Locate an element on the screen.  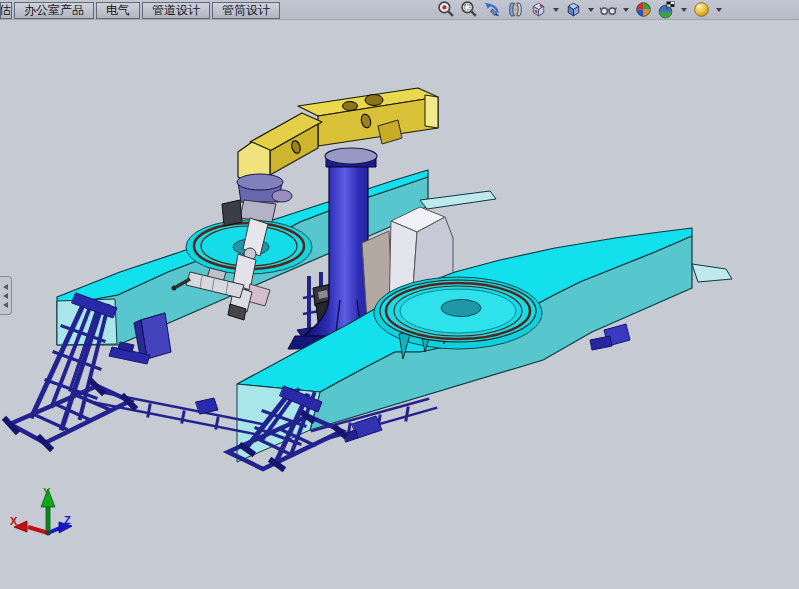
apply-scene-icon is located at coordinates (666, 10).